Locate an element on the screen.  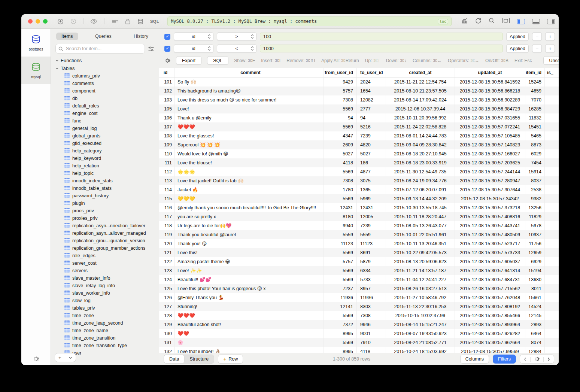
table-row: 131🌸556979102015-08-24 21:08:52.7712015-… is located at coordinates (359, 343).